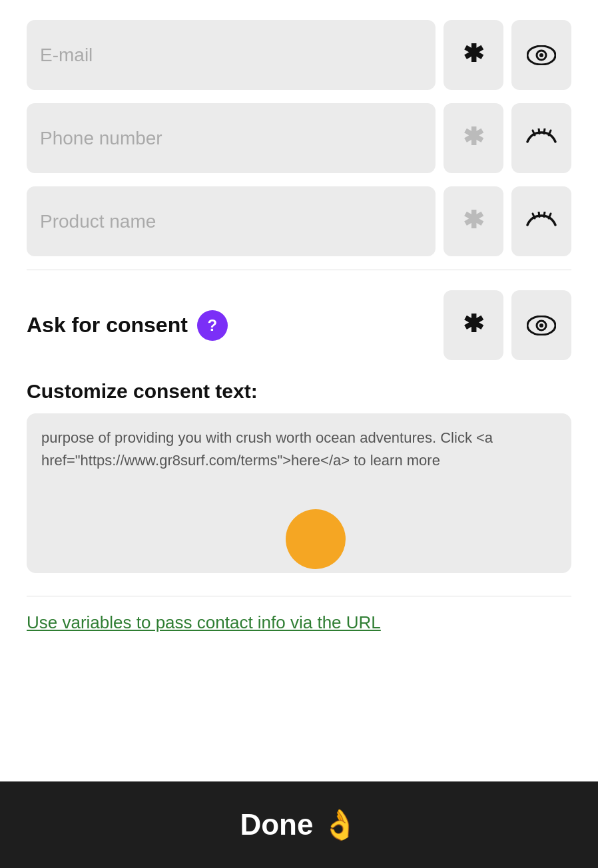  Describe the element at coordinates (231, 138) in the screenshot. I see `phone-input` at that location.